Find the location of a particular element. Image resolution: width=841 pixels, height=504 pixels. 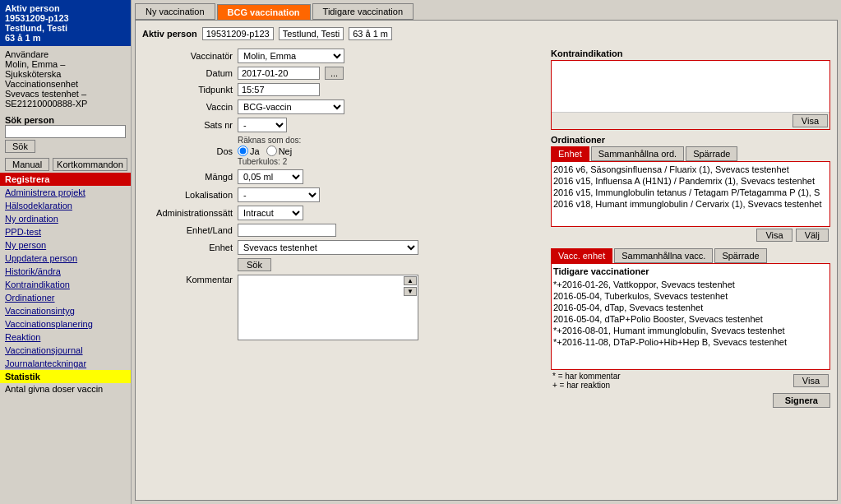

ord-action-row: Visa Välj is located at coordinates (691, 235).